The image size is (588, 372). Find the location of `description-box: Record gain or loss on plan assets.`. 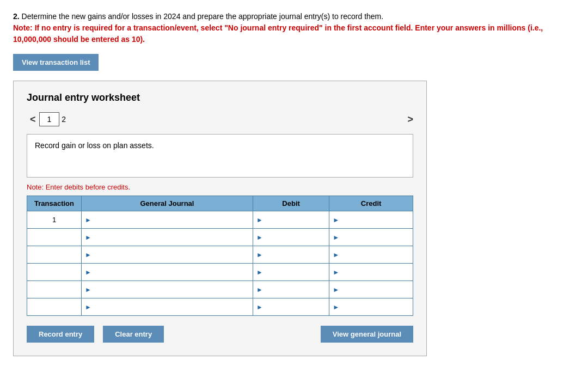

description-box: Record gain or loss on plan assets. is located at coordinates (220, 156).